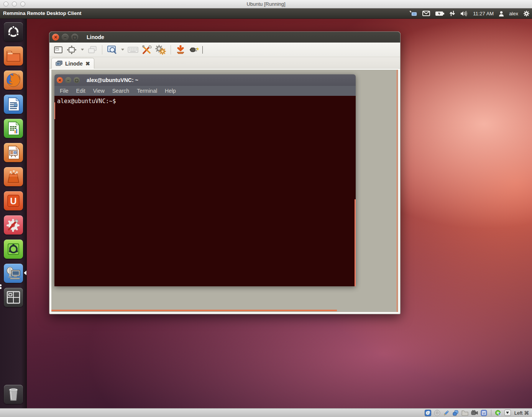 Image resolution: width=532 pixels, height=417 pixels. I want to click on menu-terminal: Terminal, so click(147, 91).